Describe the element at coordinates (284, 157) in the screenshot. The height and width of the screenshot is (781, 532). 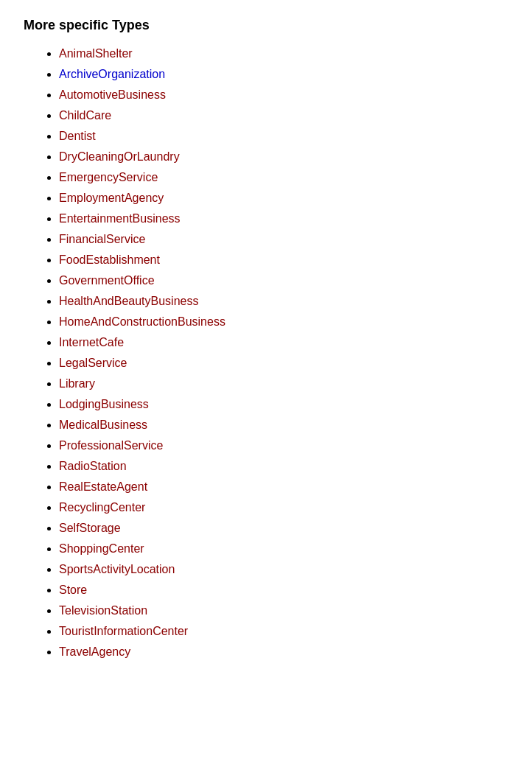
I see `list-item: DryCleaningOrLaundry` at that location.